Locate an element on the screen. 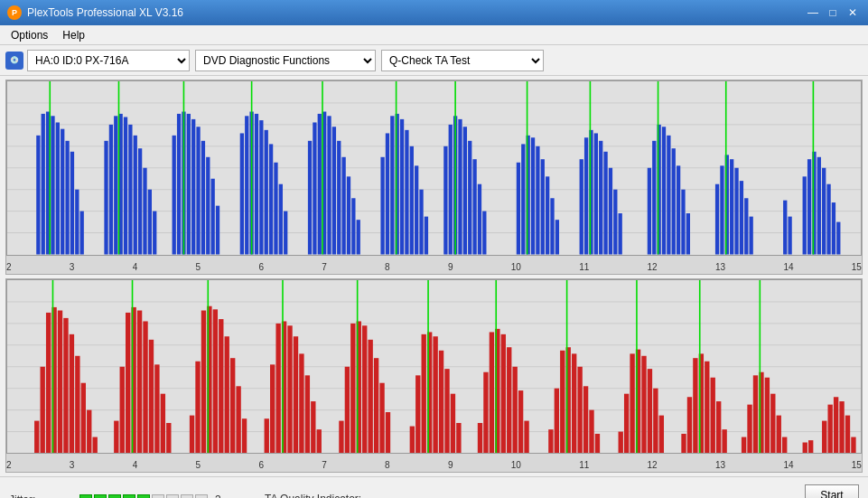 The image size is (868, 498). title-bar: P PlexTools Professional XL V3.16 — □ ✕ is located at coordinates (434, 13).